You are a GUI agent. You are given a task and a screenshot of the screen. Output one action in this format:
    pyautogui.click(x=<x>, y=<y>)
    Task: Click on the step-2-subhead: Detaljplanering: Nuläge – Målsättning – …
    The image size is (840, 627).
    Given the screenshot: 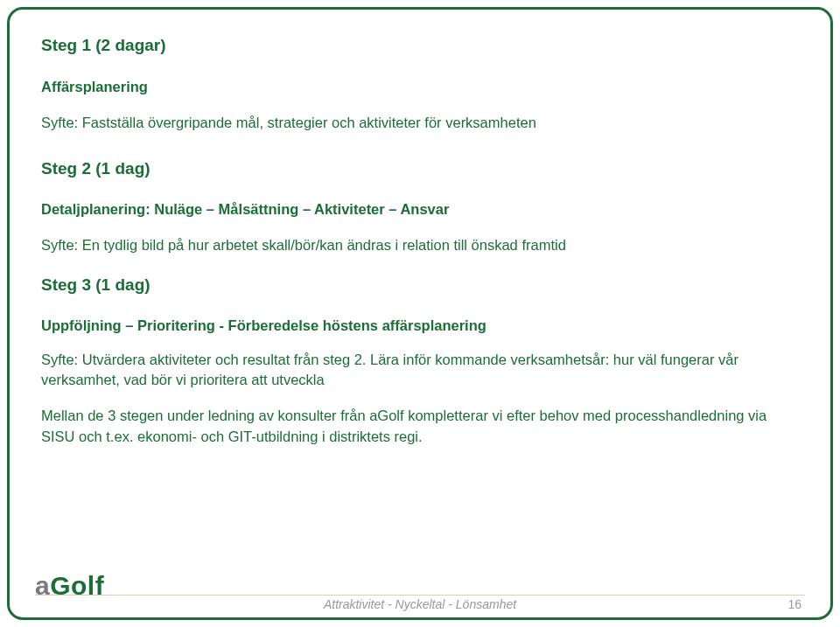 What is the action you would take?
    pyautogui.click(x=420, y=210)
    